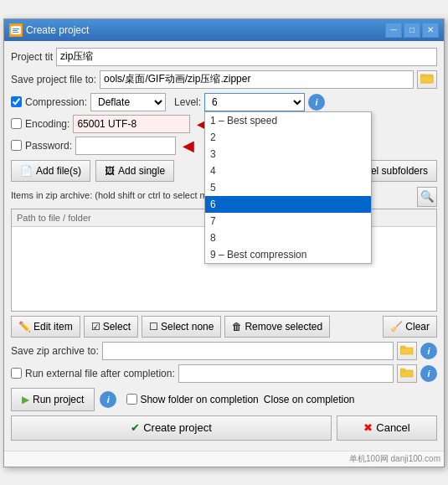 The width and height of the screenshot is (448, 485). I want to click on cross-icon: ✖, so click(368, 427).